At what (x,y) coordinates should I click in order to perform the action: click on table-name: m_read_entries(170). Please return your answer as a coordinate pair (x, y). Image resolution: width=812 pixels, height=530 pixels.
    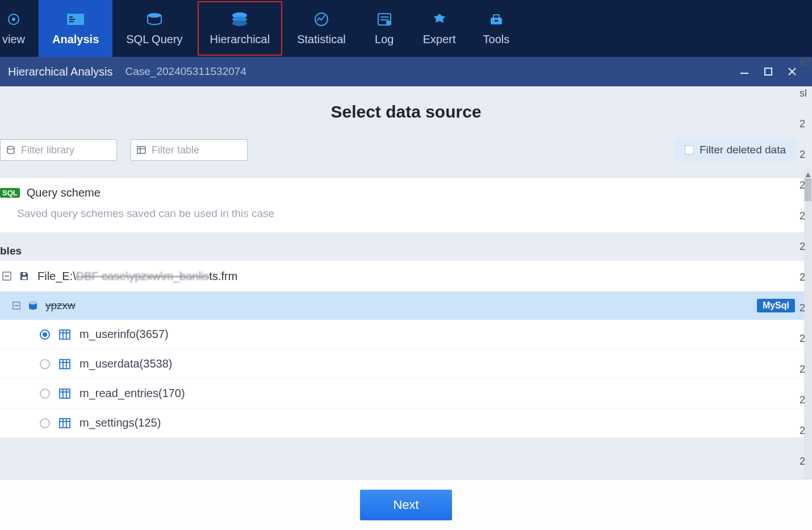
    Looking at the image, I should click on (132, 393).